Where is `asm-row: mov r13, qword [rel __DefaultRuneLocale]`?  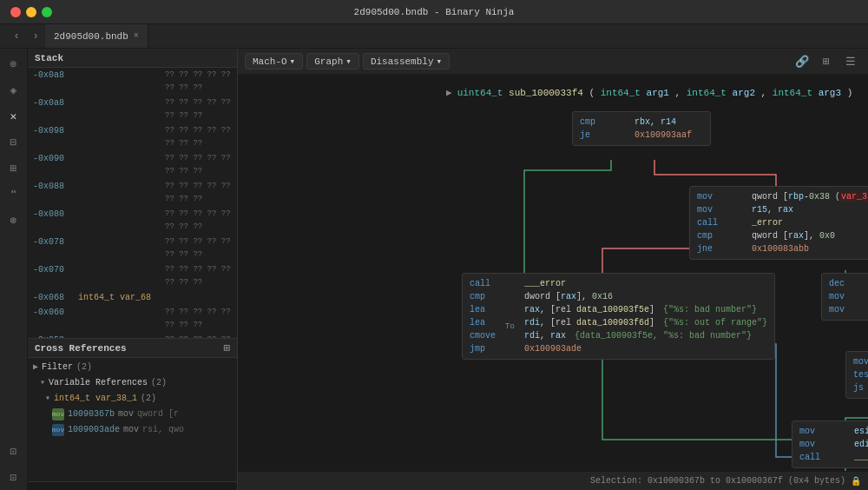
asm-row: mov r13, qword [rel __DefaultRuneLocale] is located at coordinates (849, 297).